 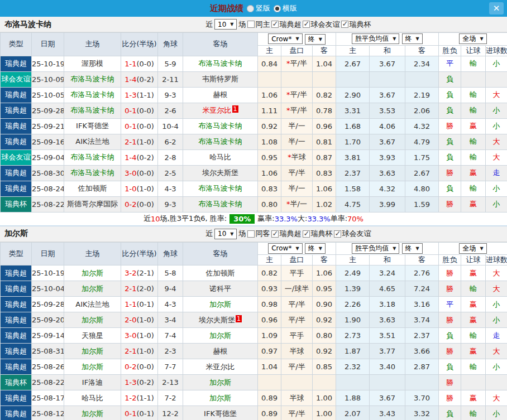 I want to click on avg-home-odds: 1.39, so click(x=353, y=289).